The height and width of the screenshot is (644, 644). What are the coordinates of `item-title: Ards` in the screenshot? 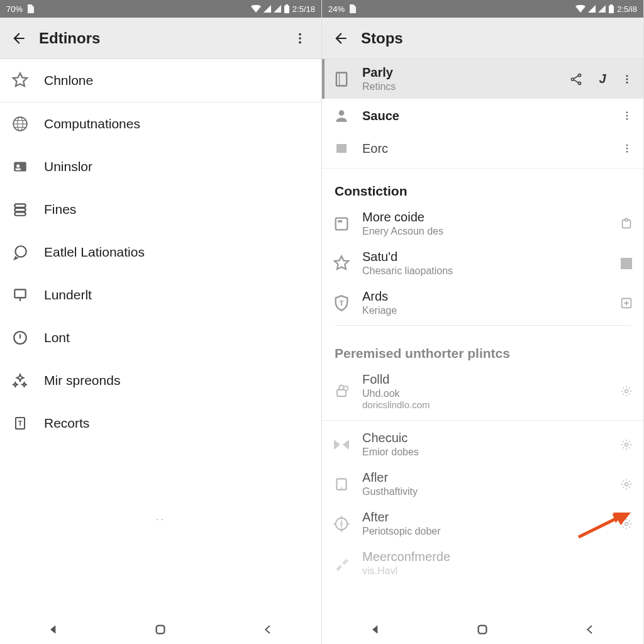 It's located at (486, 297).